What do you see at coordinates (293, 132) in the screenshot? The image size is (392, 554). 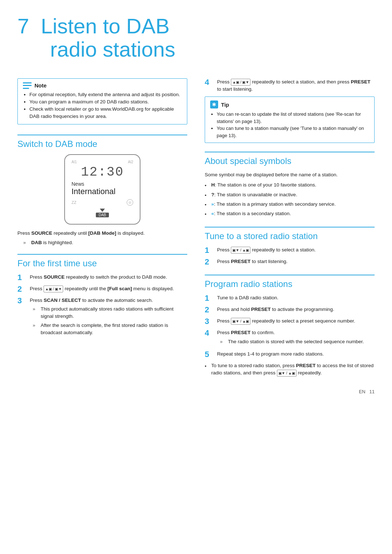 I see `tip-item-2: You can tune to a station manually (see …` at bounding box center [293, 132].